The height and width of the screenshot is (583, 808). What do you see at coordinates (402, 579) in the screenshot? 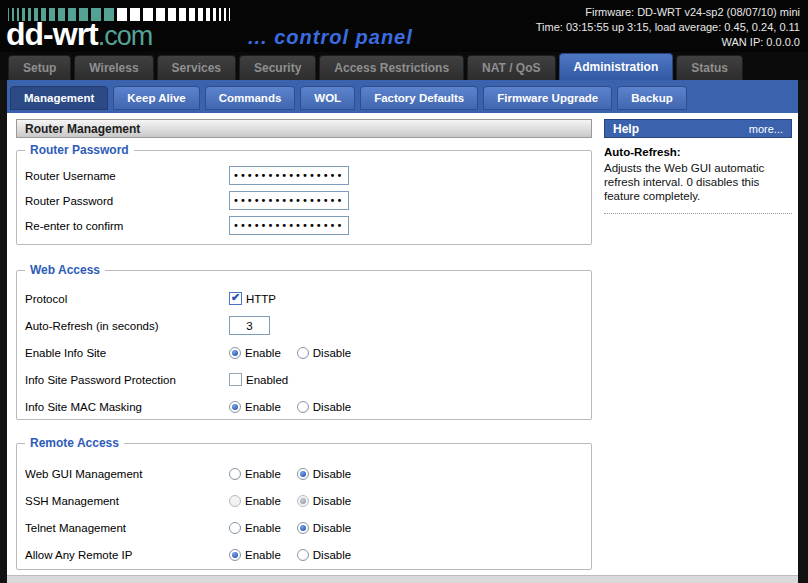
I see `bottom-band` at bounding box center [402, 579].